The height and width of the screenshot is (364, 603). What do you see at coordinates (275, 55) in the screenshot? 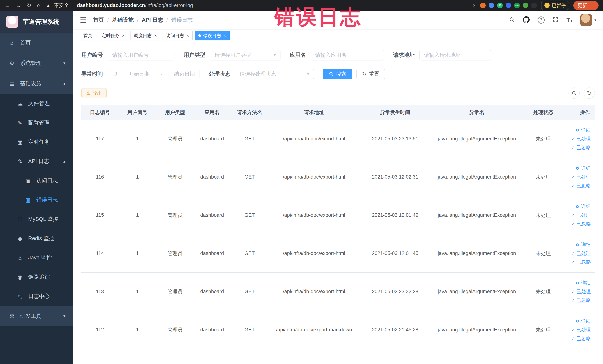
I see `chevron-down-icon: ▾` at bounding box center [275, 55].